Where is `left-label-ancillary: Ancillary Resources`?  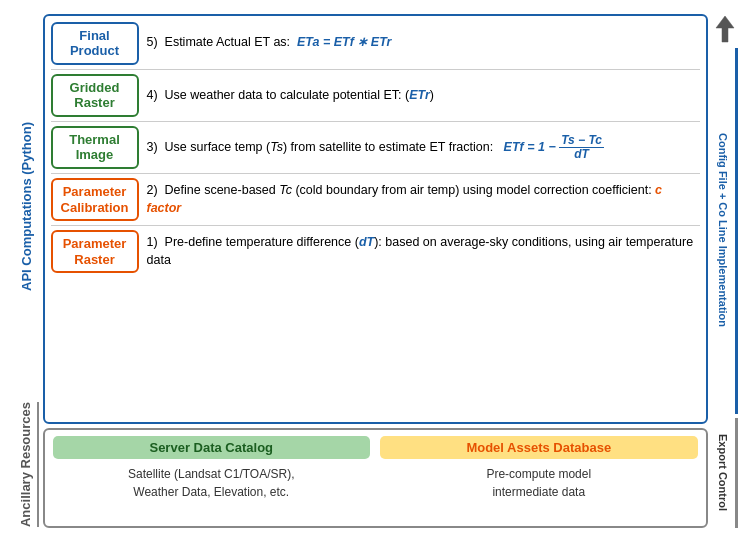 left-label-ancillary: Ancillary Resources is located at coordinates (26, 464).